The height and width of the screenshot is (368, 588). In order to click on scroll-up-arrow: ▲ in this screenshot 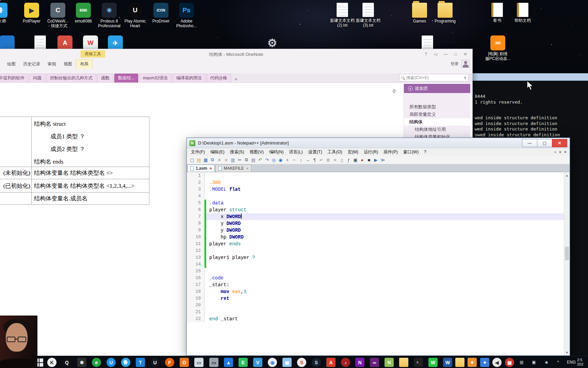, I will do `click(567, 175)`.